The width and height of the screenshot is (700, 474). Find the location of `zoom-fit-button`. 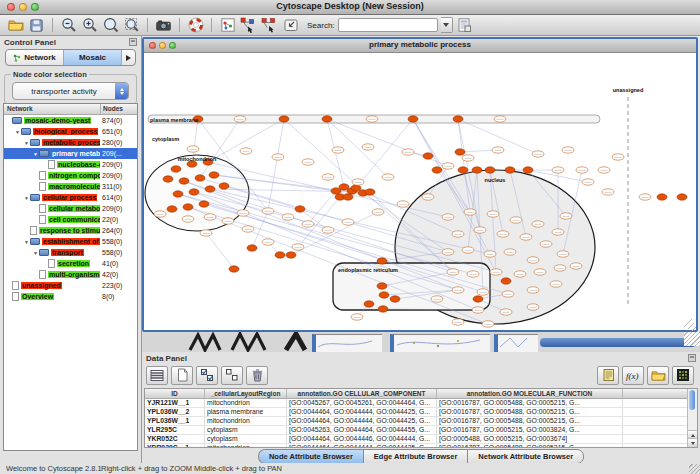

zoom-fit-button is located at coordinates (110, 25).